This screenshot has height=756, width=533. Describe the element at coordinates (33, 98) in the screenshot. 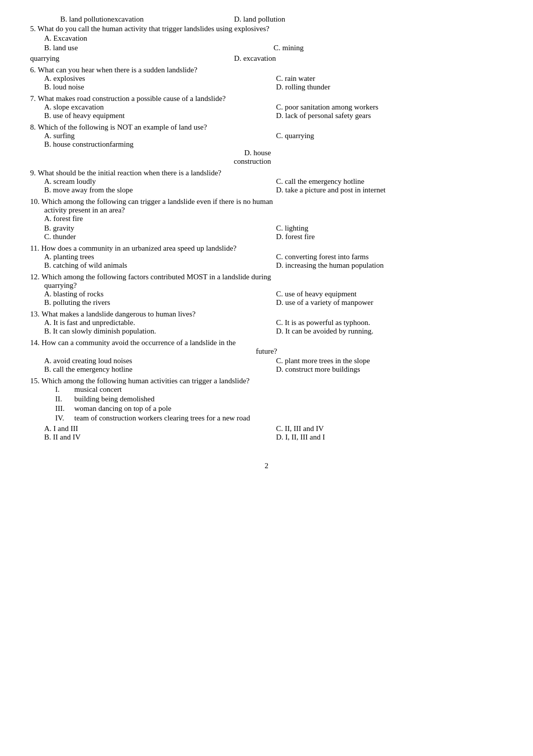

I see `q7-num: 7.` at that location.